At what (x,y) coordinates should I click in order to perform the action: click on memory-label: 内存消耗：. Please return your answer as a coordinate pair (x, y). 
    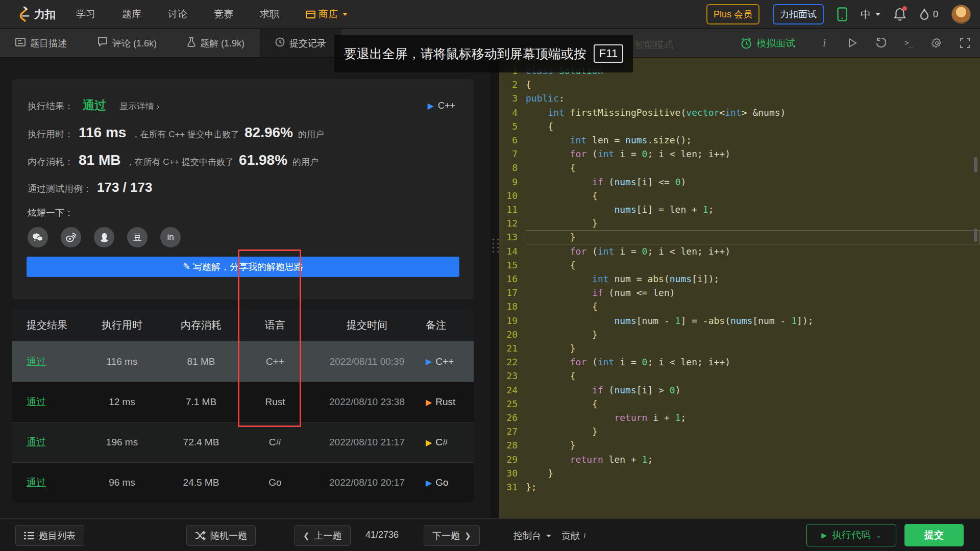
    Looking at the image, I should click on (51, 162).